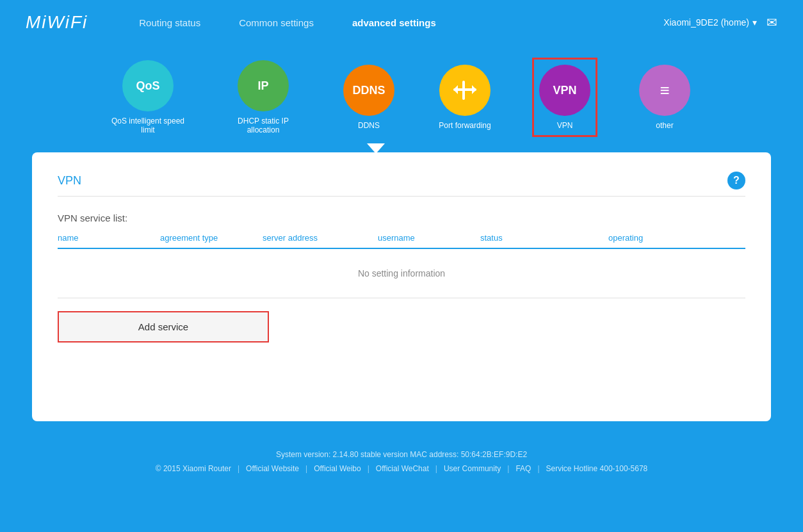 This screenshot has width=803, height=532. Describe the element at coordinates (665, 97) in the screenshot. I see `icon-item-other: ≡ other` at that location.